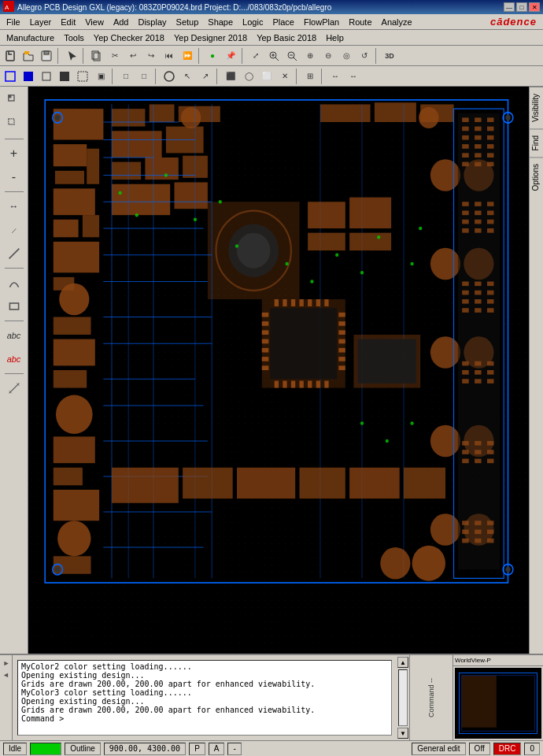  I want to click on sidebar-select2, so click(14, 124).